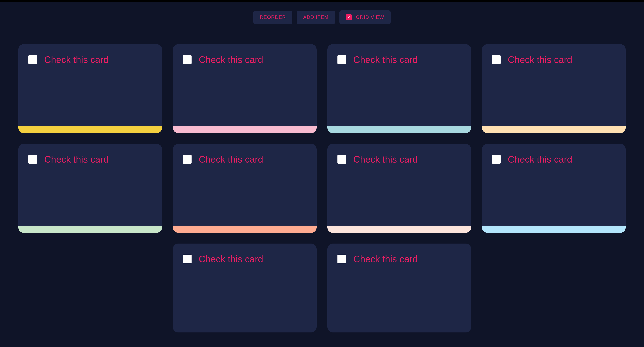 This screenshot has height=347, width=644. I want to click on grid-view-toggle: ✓ GRID VIEW, so click(365, 17).